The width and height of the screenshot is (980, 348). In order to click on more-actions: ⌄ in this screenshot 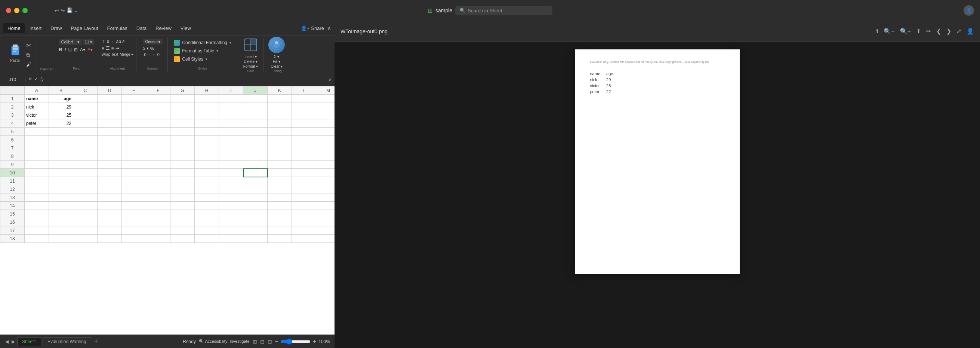, I will do `click(76, 11)`.